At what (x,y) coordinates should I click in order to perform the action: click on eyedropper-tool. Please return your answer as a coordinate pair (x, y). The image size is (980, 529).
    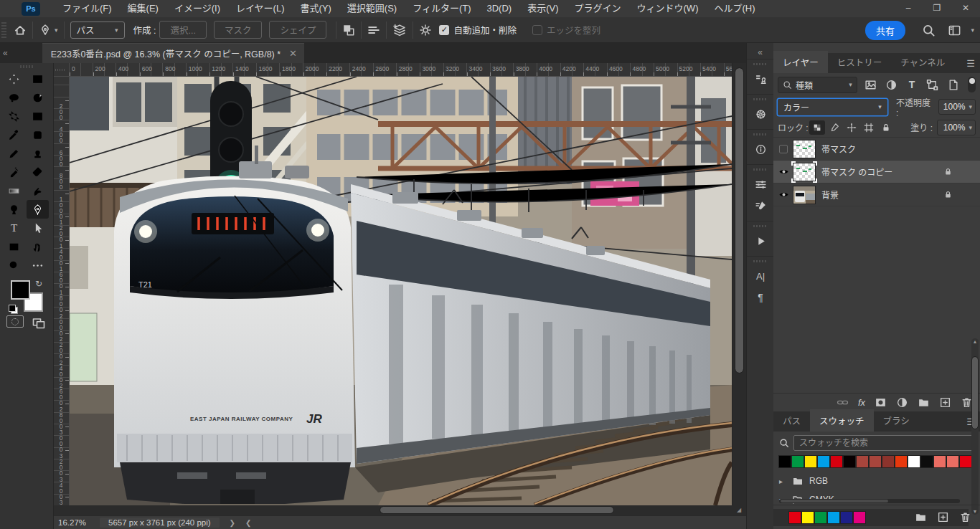
    Looking at the image, I should click on (14, 135).